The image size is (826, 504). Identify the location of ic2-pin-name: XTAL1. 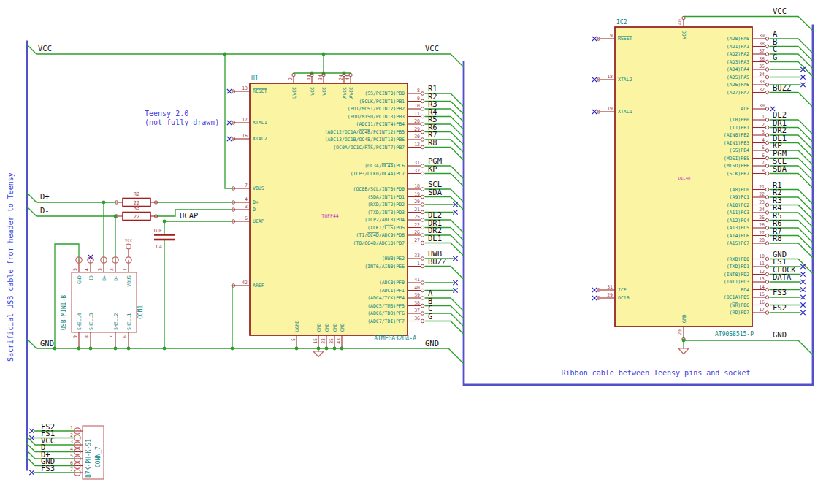
(625, 112).